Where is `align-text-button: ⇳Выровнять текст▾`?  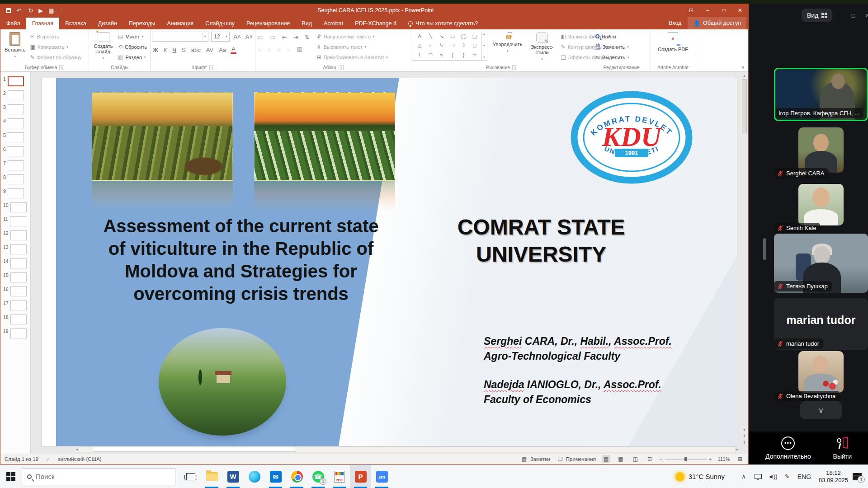 align-text-button: ⇳Выровнять текст▾ is located at coordinates (353, 47).